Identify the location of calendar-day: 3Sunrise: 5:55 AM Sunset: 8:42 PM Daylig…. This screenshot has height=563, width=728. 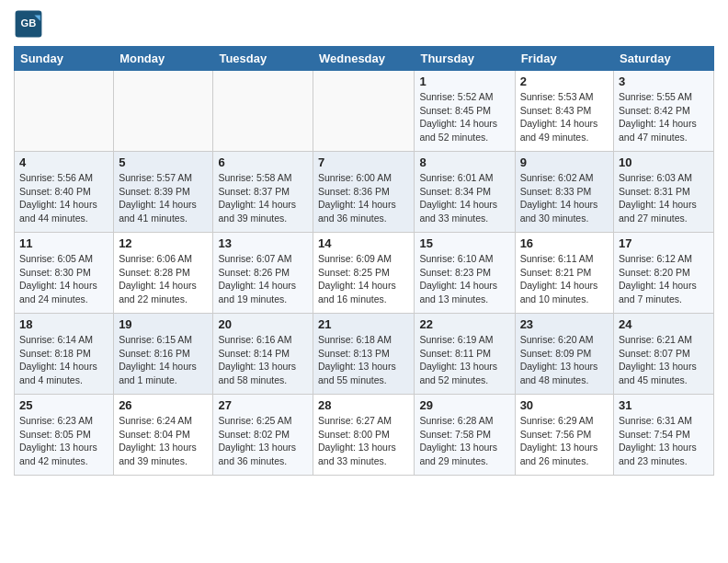
(664, 111).